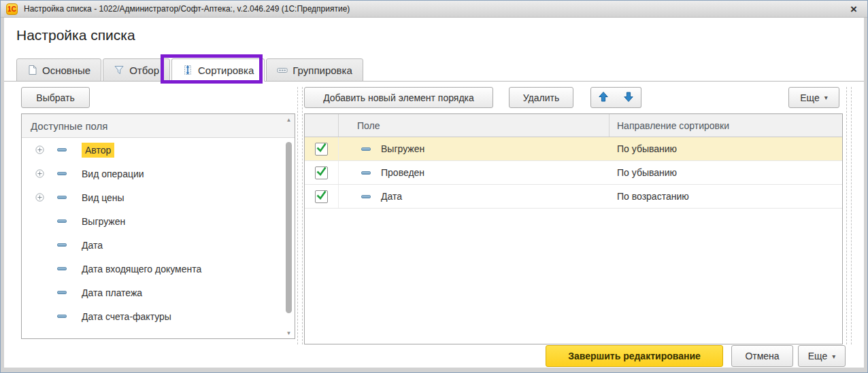 This screenshot has height=373, width=868. What do you see at coordinates (814, 98) in the screenshot?
I see `more-button-top: Еще ▾` at bounding box center [814, 98].